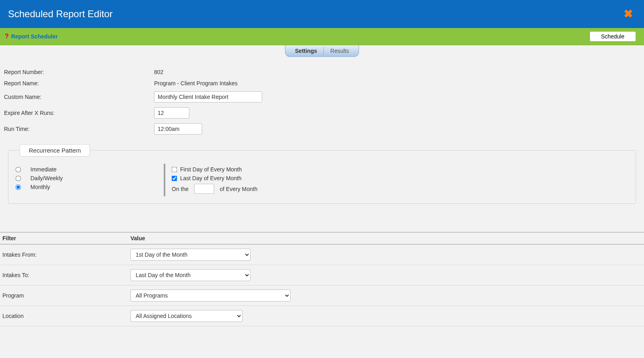  Describe the element at coordinates (82, 187) in the screenshot. I see `opt-monthly: Monthly` at that location.